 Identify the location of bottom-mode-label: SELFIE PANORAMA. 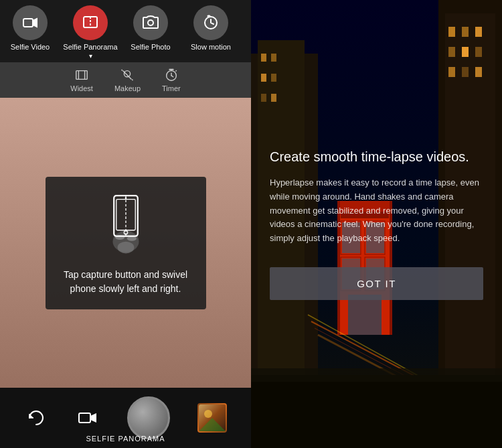
(126, 439).